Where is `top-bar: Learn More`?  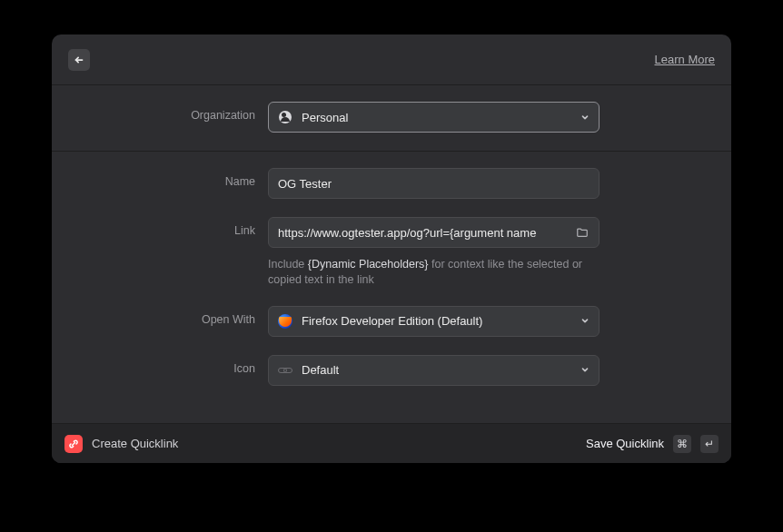 top-bar: Learn More is located at coordinates (392, 60).